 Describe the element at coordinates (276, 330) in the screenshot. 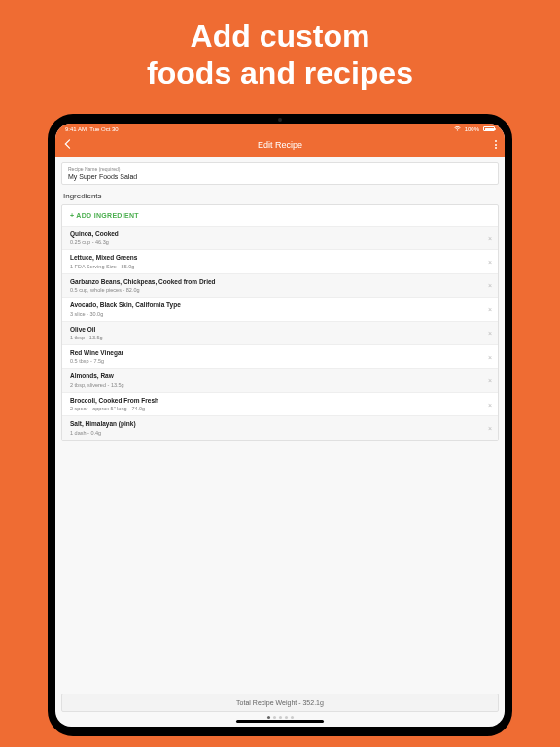

I see `ingredient-name: Olive Oil` at that location.